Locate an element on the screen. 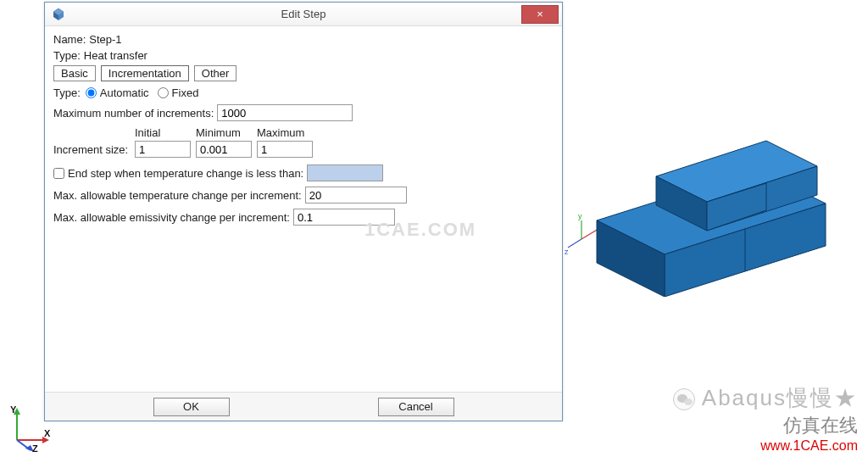 The height and width of the screenshot is (457, 868). ok-button: OK is located at coordinates (192, 407).